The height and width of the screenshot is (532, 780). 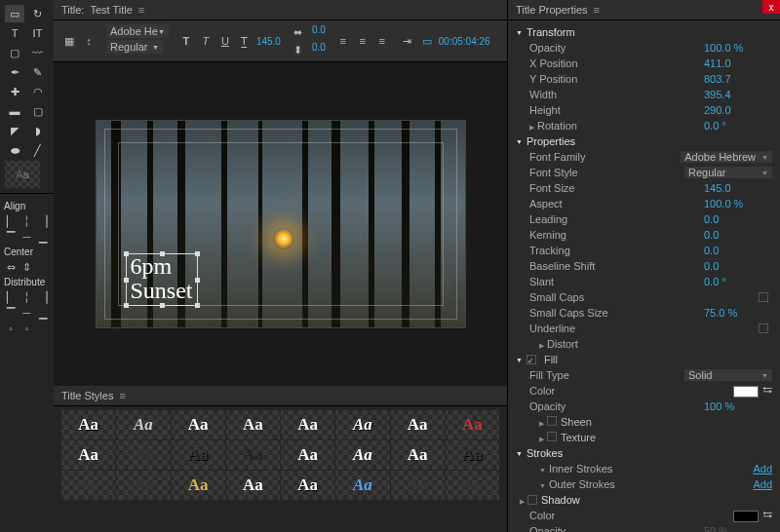 I want to click on vertical-type-tool: IT, so click(x=38, y=33).